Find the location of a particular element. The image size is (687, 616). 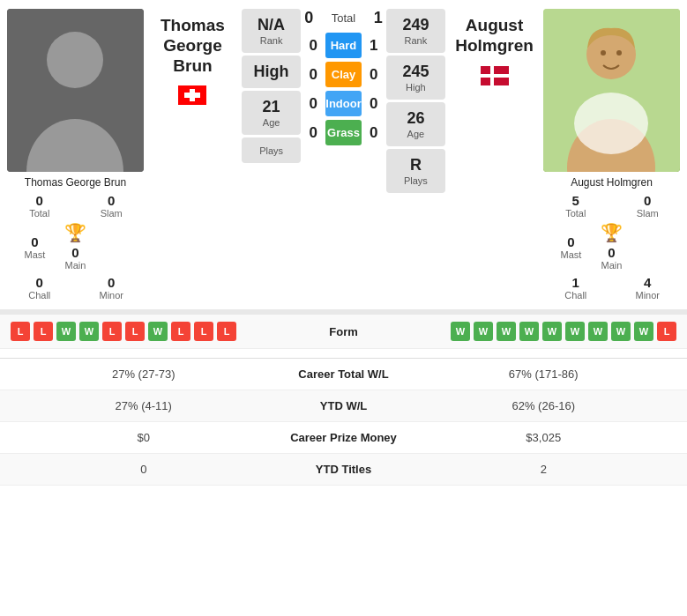

left-badge-6: W is located at coordinates (158, 331).